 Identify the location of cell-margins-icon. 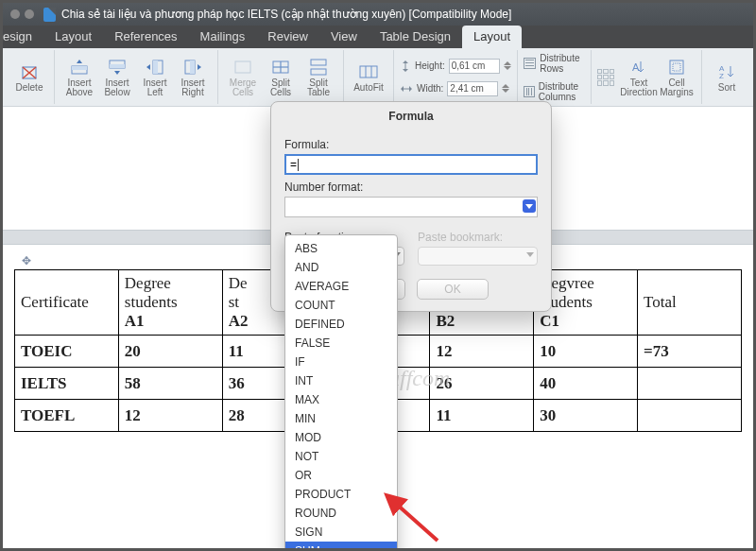
(677, 67).